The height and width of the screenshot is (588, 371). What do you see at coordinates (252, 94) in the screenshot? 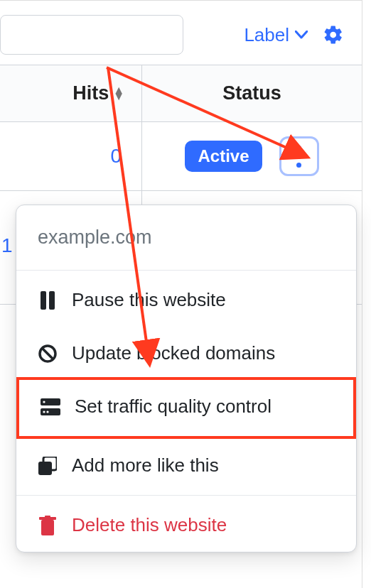
I see `column-header-status: Status` at bounding box center [252, 94].